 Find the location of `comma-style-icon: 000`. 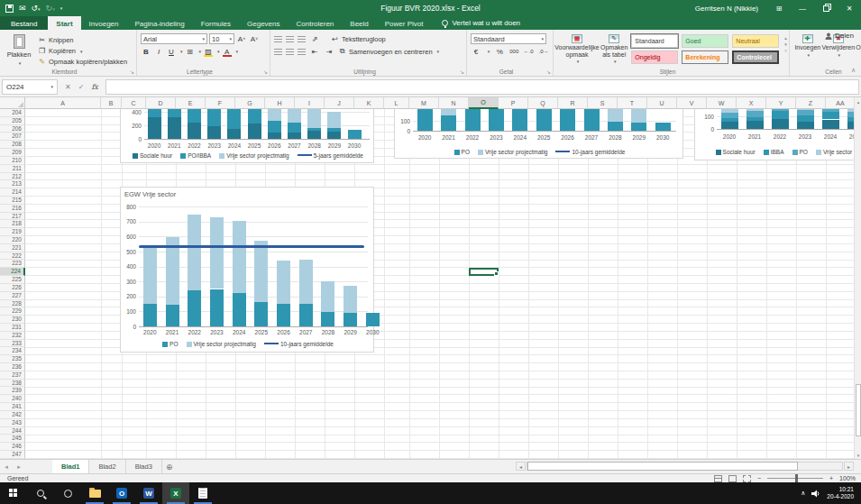

comma-style-icon: 000 is located at coordinates (514, 51).